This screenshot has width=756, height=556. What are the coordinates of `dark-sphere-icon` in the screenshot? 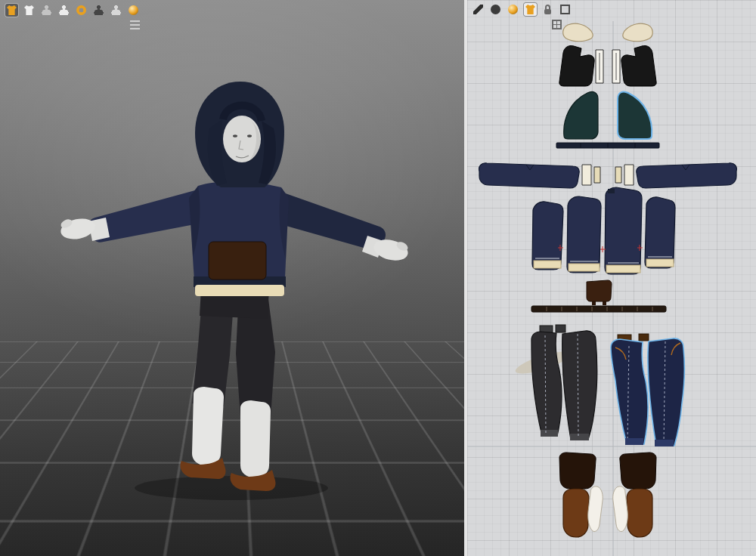 It's located at (496, 9).